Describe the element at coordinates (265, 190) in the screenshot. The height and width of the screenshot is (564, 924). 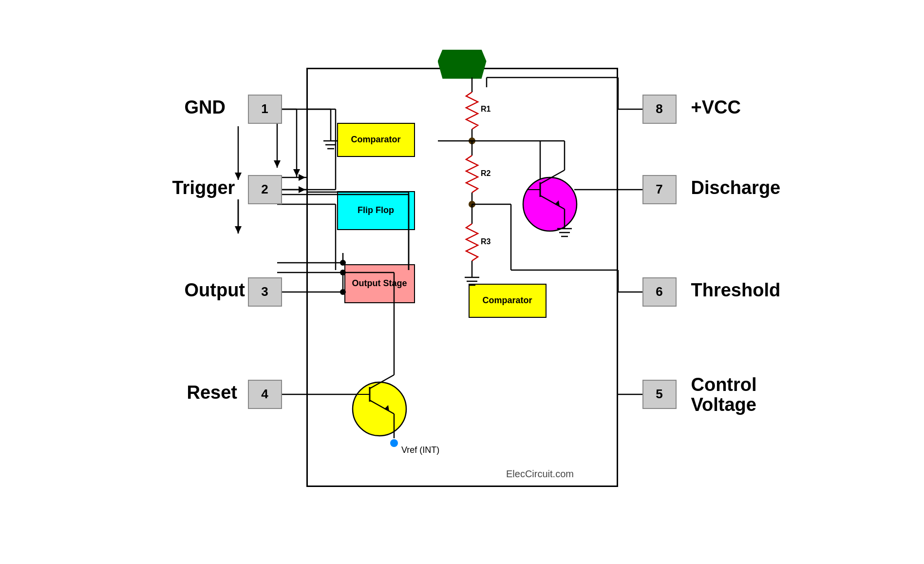
I see `pin-box-2: 2` at that location.